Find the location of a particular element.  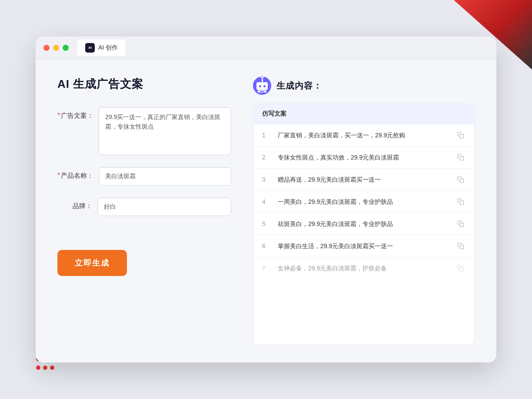

brand-input is located at coordinates (164, 207).